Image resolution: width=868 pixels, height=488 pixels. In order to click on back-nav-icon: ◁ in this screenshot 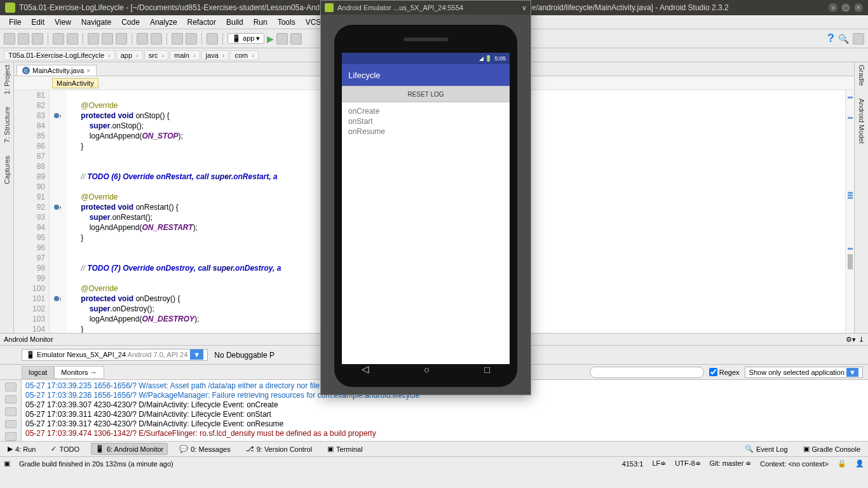, I will do `click(365, 369)`.